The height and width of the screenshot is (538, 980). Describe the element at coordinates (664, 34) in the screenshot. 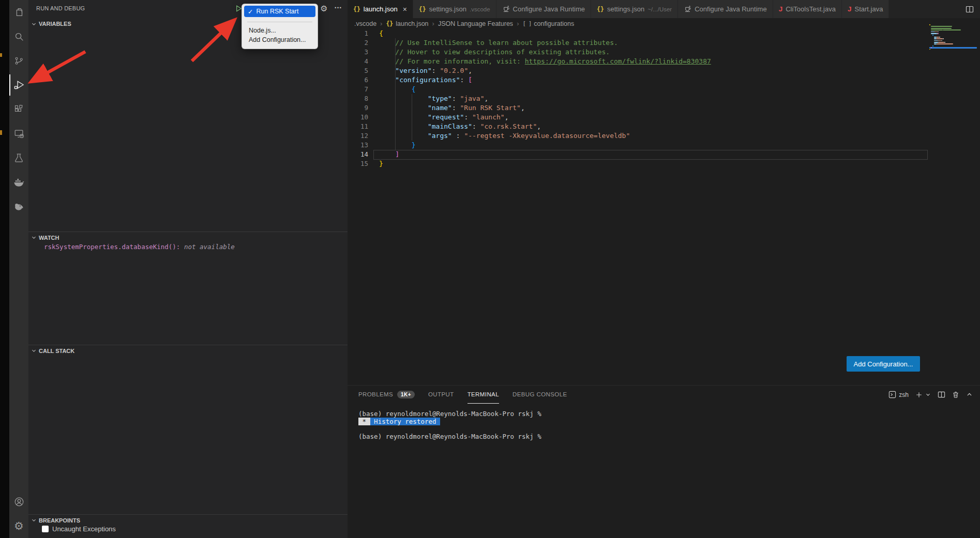

I see `code-line-1: 1{` at that location.